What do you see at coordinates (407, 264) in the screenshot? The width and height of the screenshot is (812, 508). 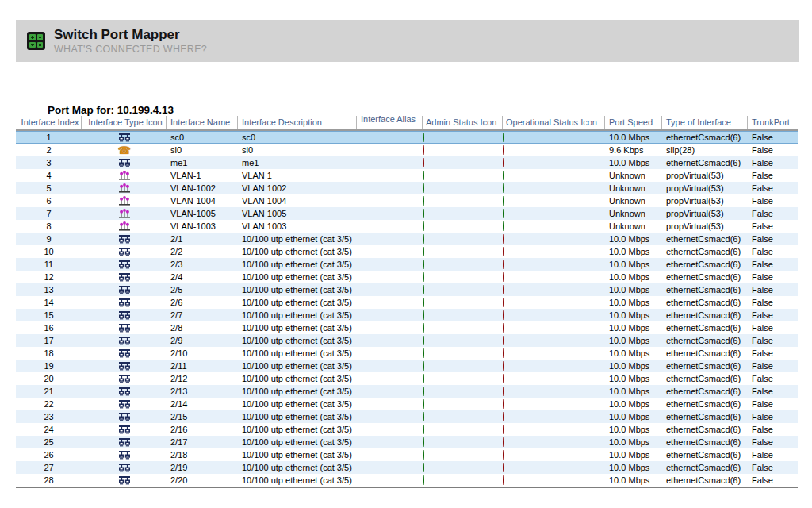 I see `table-row: 11 2/3 10/100 utp ethernet (cat 3/5) 10.…` at bounding box center [407, 264].